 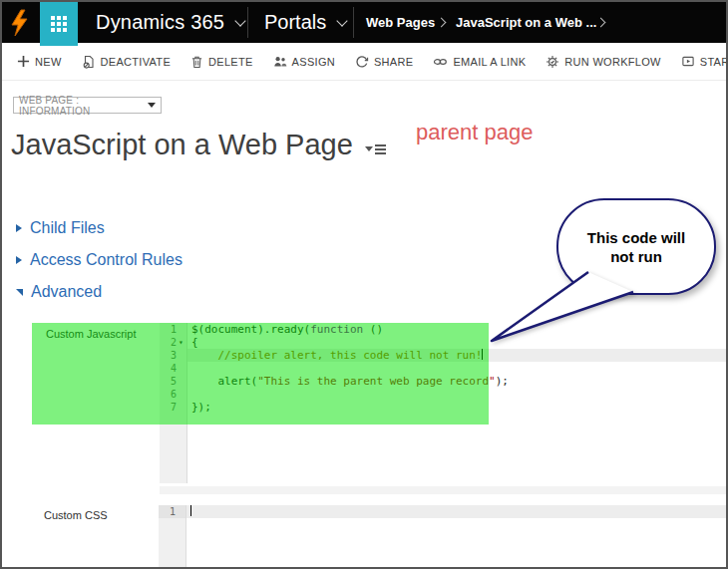 I want to click on breadcrumb-current-record: JavaScript on a Web ..., so click(x=527, y=22).